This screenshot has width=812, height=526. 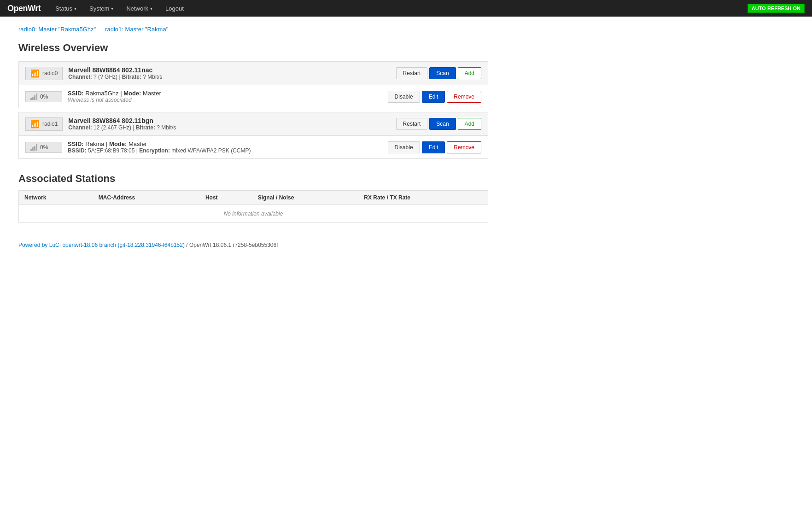 I want to click on radio1-ssid-line: SSID: Rakma | Mode: Master, so click(x=225, y=144).